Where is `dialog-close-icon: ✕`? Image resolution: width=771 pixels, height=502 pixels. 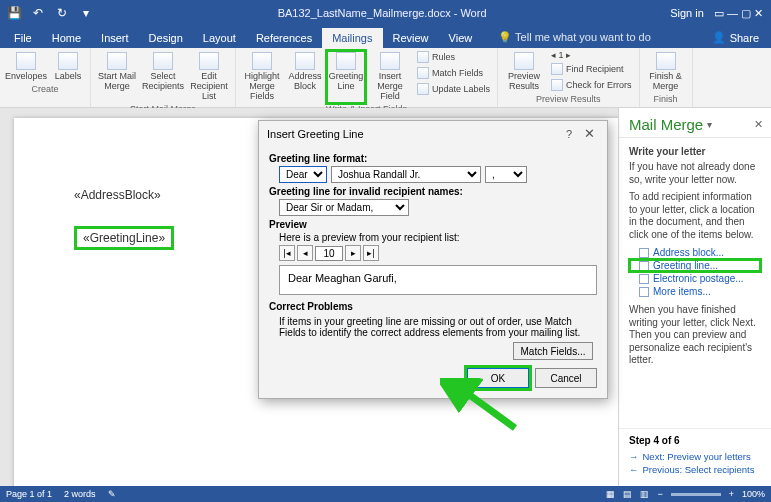
dialog-close-icon: ✕ is located at coordinates (590, 134).